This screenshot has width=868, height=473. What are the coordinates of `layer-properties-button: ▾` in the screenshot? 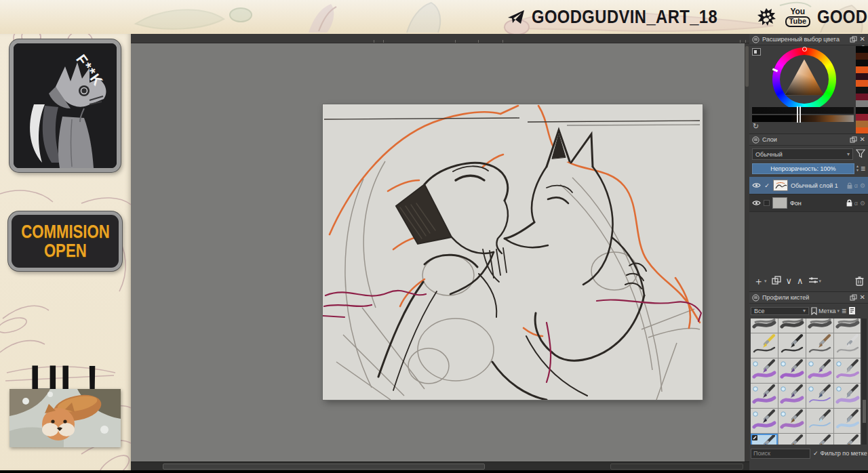 It's located at (815, 281).